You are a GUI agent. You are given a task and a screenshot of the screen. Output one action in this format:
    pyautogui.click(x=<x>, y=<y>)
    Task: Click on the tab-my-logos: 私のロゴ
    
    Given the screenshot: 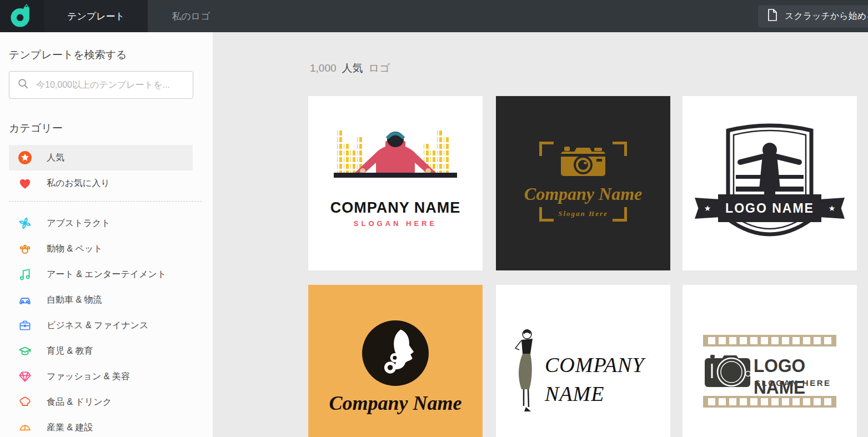 What is the action you would take?
    pyautogui.click(x=191, y=16)
    